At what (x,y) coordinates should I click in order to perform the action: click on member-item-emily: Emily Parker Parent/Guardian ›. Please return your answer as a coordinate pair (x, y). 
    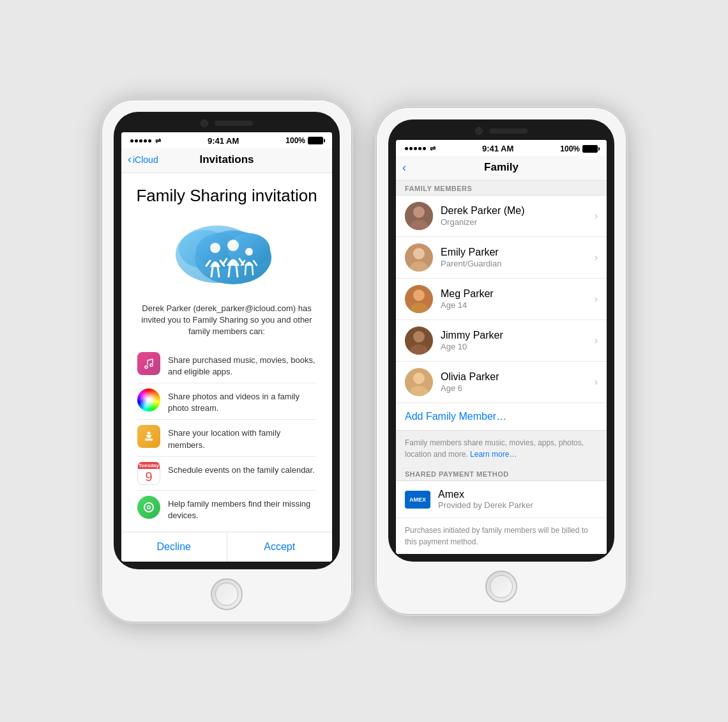
    Looking at the image, I should click on (501, 258).